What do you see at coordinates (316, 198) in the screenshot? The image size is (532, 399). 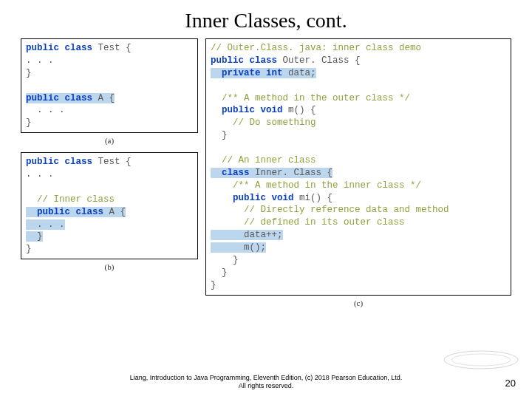 I see `txt: mi() {` at bounding box center [316, 198].